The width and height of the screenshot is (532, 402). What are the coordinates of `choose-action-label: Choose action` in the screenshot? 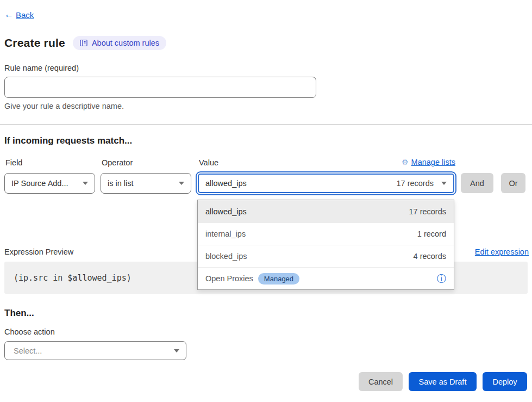 It's located at (29, 332).